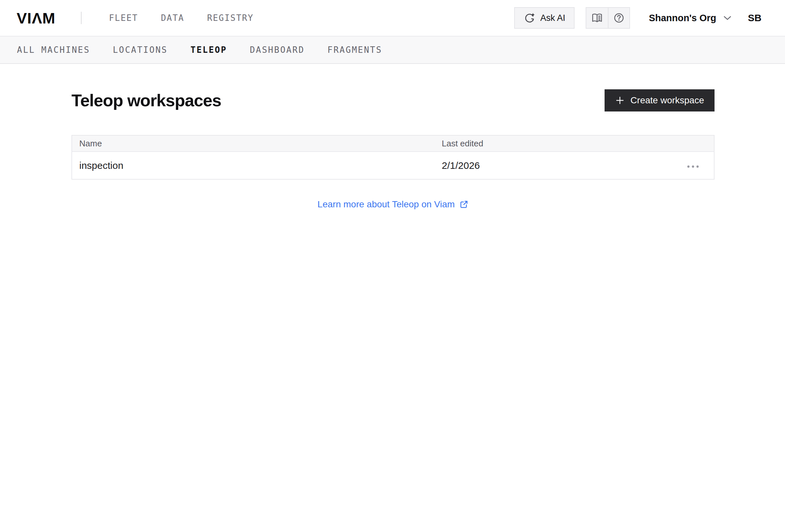 The height and width of the screenshot is (532, 785). I want to click on tab-dashboard: DASHBOARD, so click(277, 50).